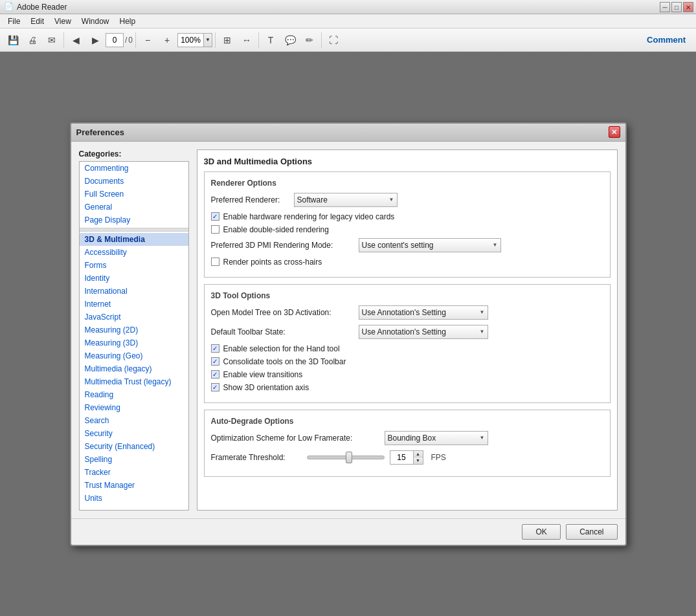 The image size is (696, 616). Describe the element at coordinates (9, 7) in the screenshot. I see `app-icon: 📄` at that location.